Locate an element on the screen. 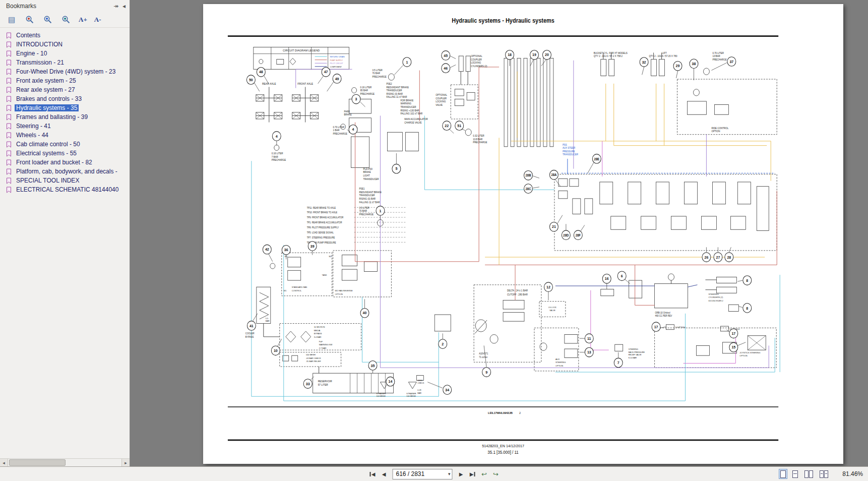 The height and width of the screenshot is (481, 868). bookmark-item: Cab climate control - 50 is located at coordinates (67, 144).